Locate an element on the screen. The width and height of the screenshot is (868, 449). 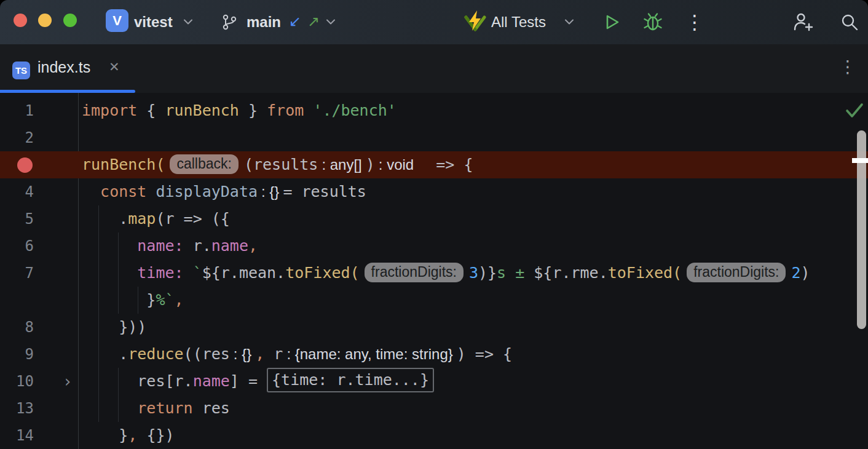
code-line: 1import { runBench } from './bench' is located at coordinates (434, 111).